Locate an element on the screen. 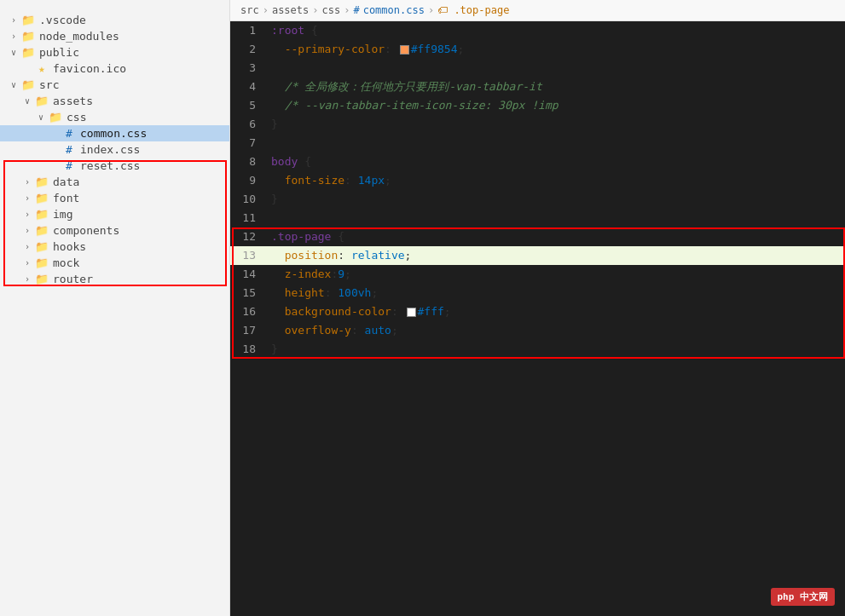  bc-css: css is located at coordinates (332, 10).